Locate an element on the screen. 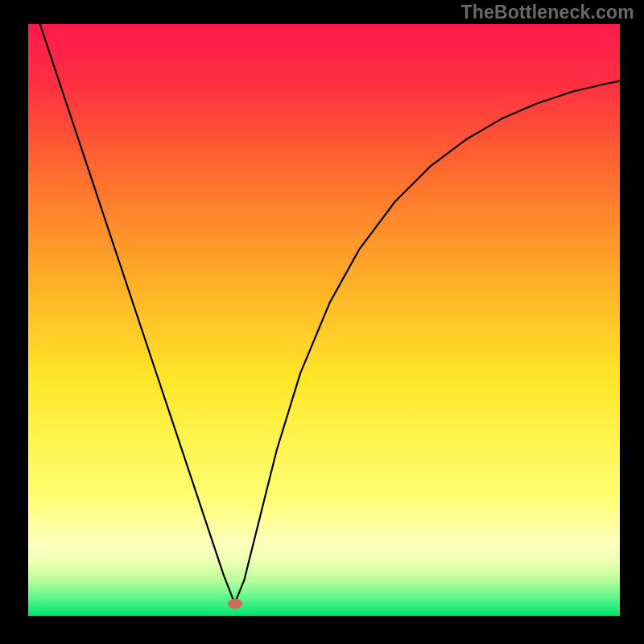 The height and width of the screenshot is (644, 644). minimum-marker is located at coordinates (235, 604).